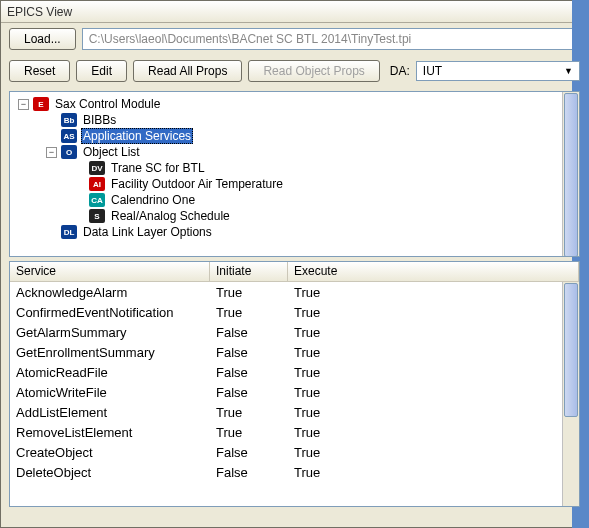 The height and width of the screenshot is (528, 589). Describe the element at coordinates (294, 120) in the screenshot. I see `tree-item-bibbs: Bb BIBBs` at that location.